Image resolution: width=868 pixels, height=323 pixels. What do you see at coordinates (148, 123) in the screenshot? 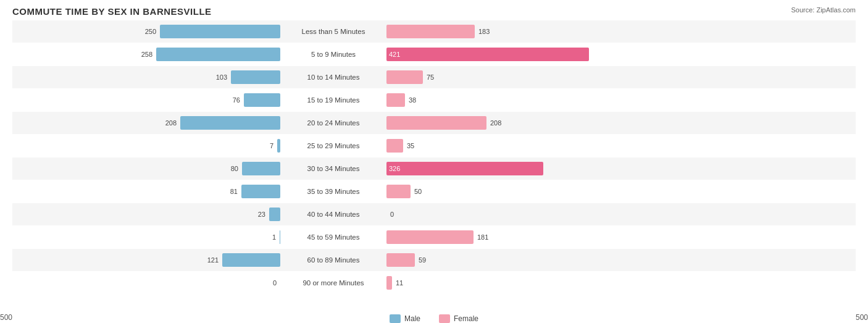
I see `left-section: 208` at bounding box center [148, 123].